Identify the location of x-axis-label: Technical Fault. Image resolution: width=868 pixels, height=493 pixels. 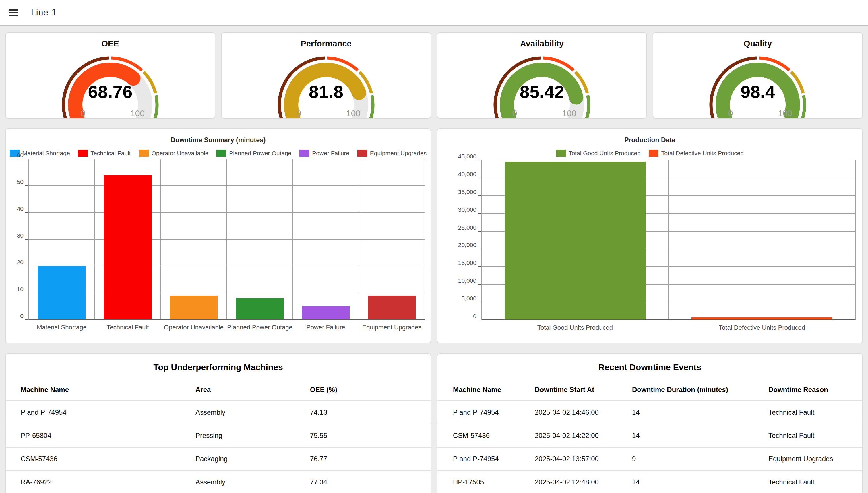
(128, 327).